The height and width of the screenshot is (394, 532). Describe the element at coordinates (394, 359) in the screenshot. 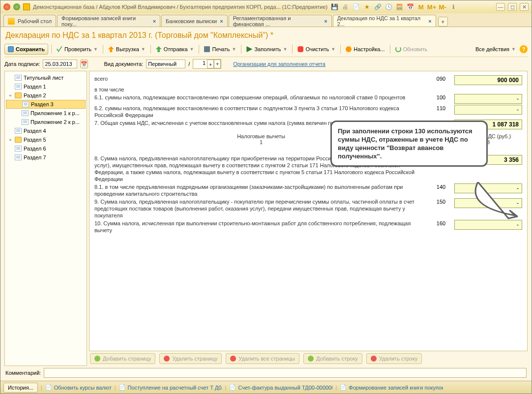

I see `del-row-button: Удалить строку` at that location.